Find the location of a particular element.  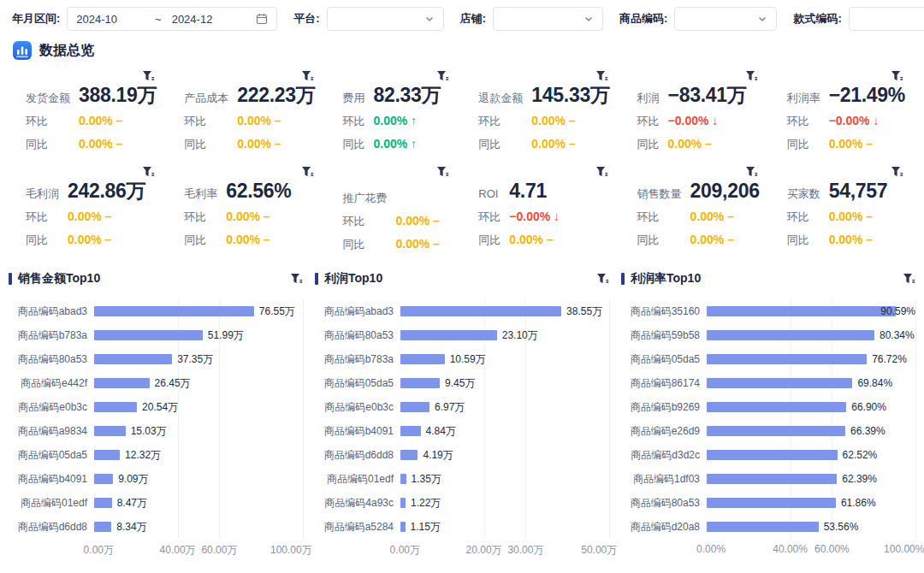

bar-value-label: 66.90% is located at coordinates (869, 407).